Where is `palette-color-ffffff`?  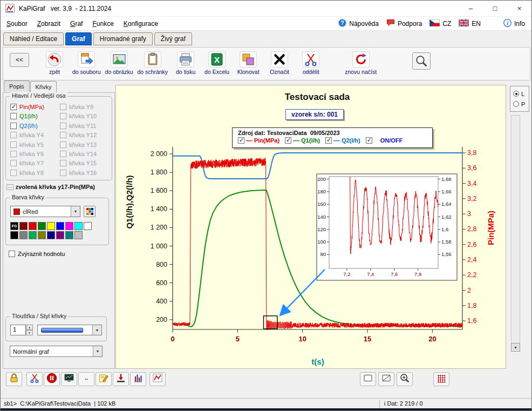
palette-color-ffffff is located at coordinates (87, 226).